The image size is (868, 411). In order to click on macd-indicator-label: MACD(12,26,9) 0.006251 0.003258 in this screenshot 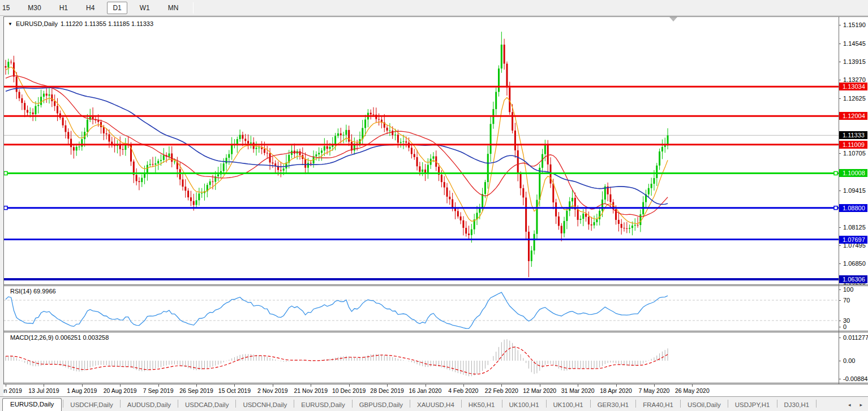, I will do `click(59, 338)`.